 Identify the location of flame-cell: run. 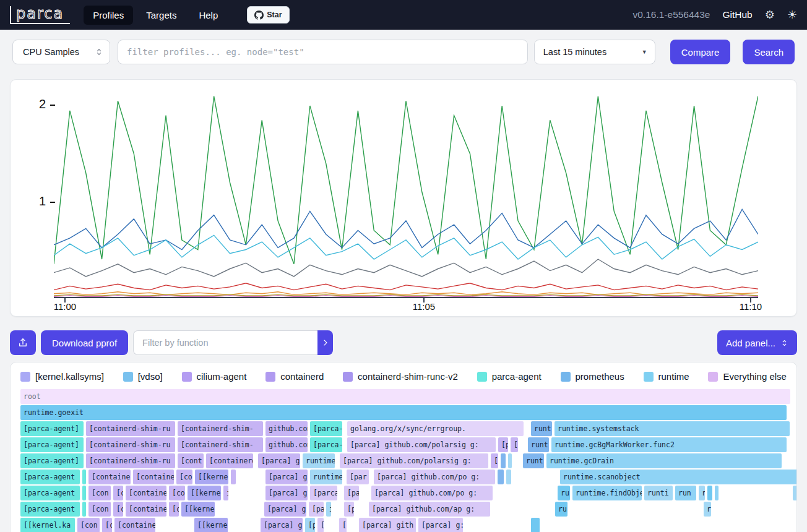
(686, 493).